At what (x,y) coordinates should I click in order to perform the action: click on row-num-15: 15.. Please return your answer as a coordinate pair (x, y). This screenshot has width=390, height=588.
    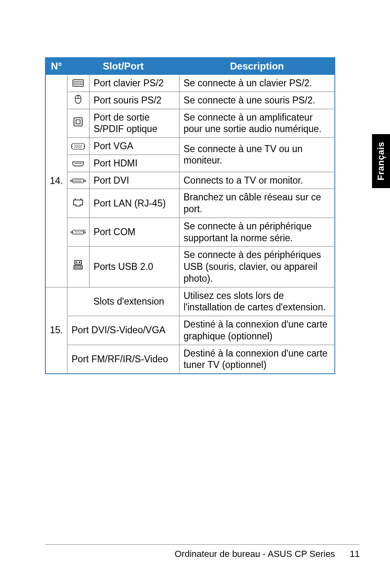
    Looking at the image, I should click on (56, 330).